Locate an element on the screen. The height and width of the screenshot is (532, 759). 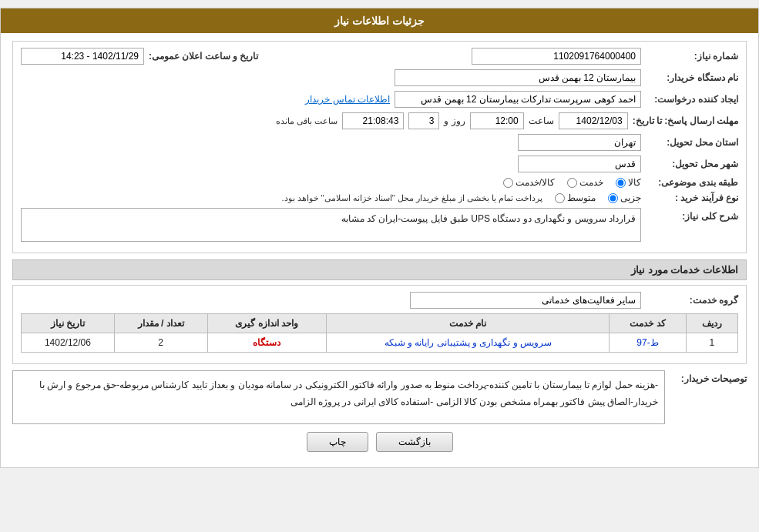
buyer-notes-text: -هزینه حمل لوازم تا بیمارستان با تامین ک… is located at coordinates (348, 393).